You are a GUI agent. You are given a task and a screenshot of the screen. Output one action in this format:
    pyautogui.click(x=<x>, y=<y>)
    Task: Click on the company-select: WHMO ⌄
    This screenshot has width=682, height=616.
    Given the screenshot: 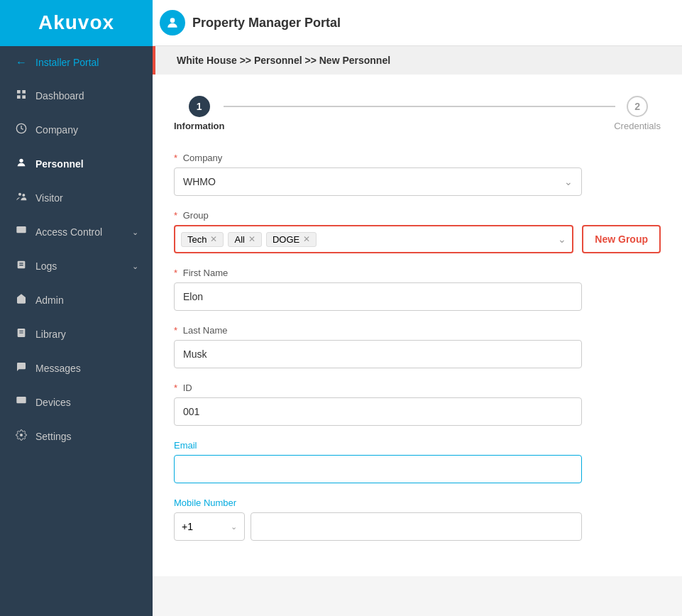 What is the action you would take?
    pyautogui.click(x=378, y=182)
    